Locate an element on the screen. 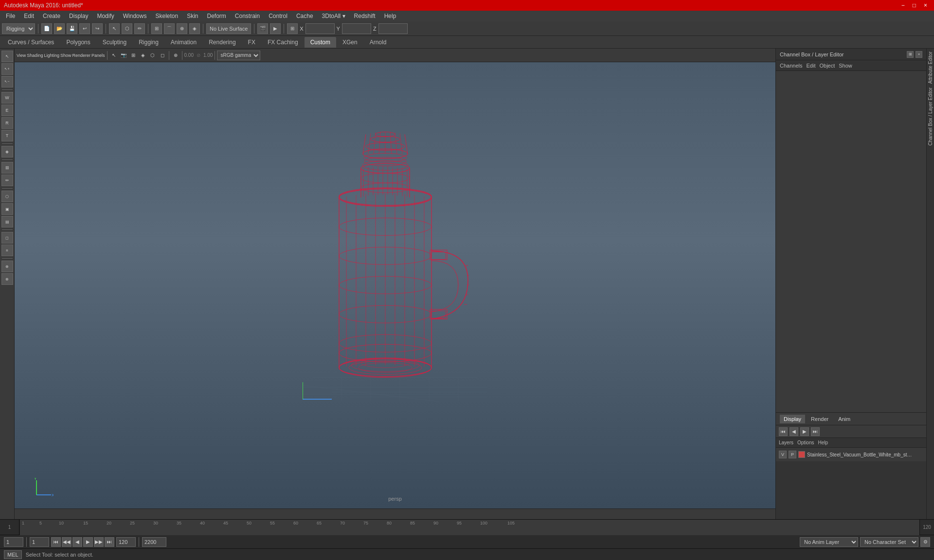  layers-tab-render: Render is located at coordinates (820, 419).